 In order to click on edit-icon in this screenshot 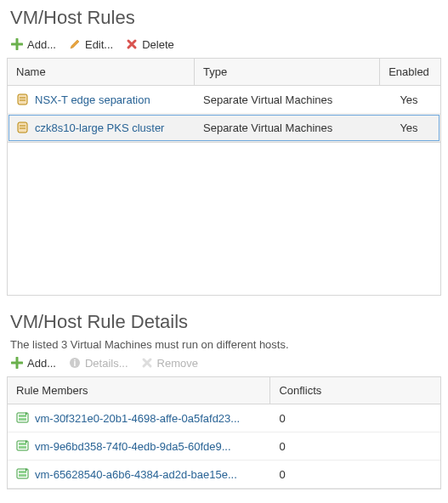, I will do `click(75, 44)`.